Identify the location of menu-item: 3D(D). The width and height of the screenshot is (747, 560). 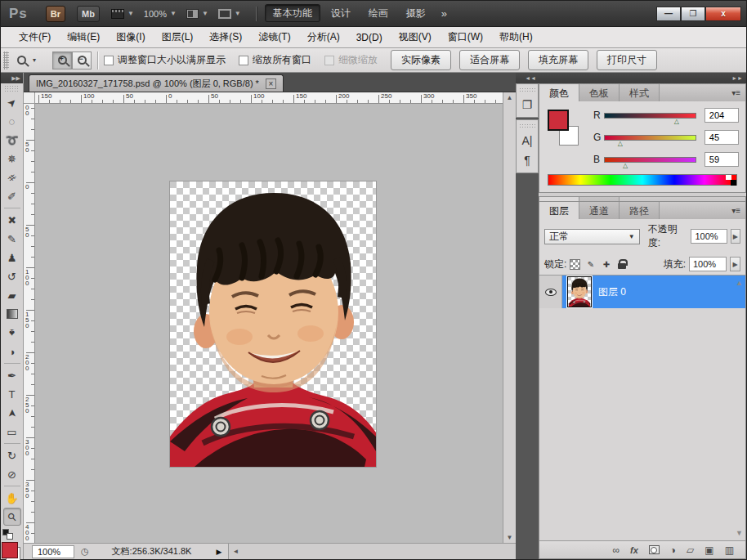
(369, 38).